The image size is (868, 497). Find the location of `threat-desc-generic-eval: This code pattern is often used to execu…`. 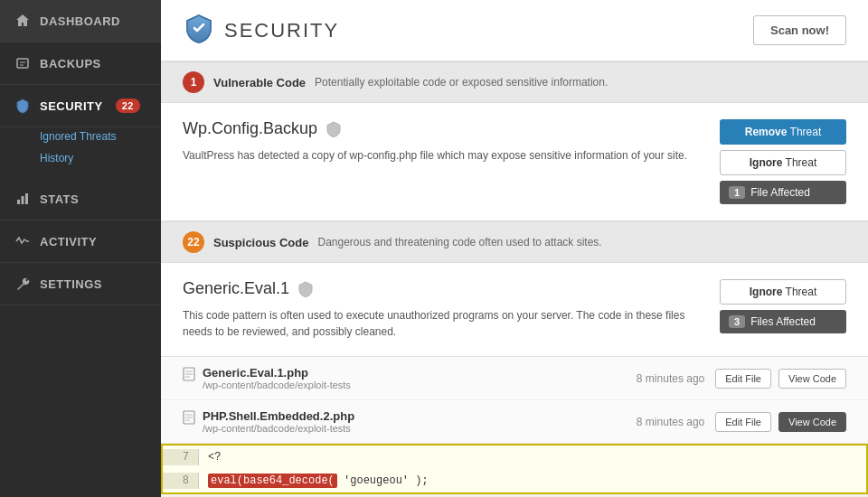

threat-desc-generic-eval: This code pattern is often used to execu… is located at coordinates (442, 324).